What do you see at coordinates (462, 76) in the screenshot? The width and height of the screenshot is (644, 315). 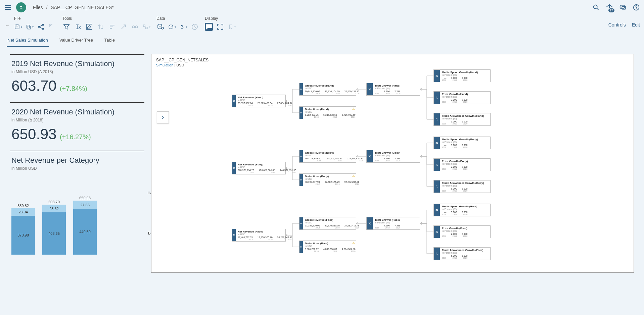 I see `vdt-node: Media Spend Growth (Hand)in Percent (%)—…` at bounding box center [462, 76].